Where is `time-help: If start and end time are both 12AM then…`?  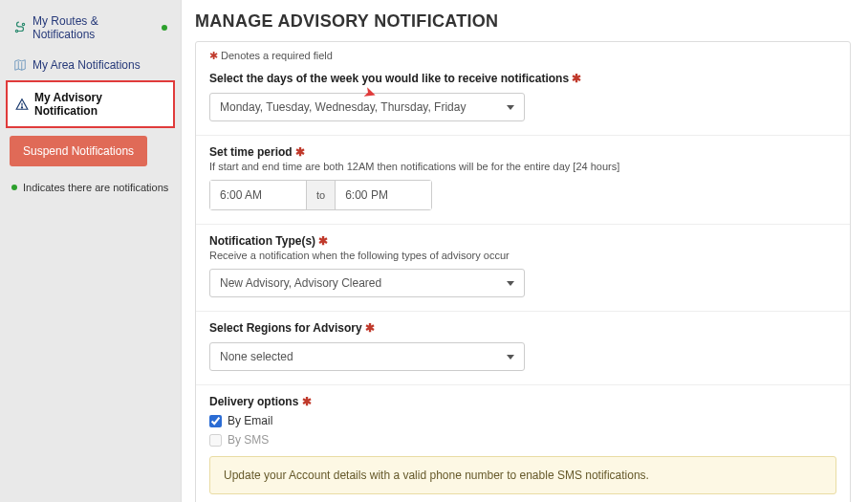
time-help: If start and end time are both 12AM then… is located at coordinates (523, 166).